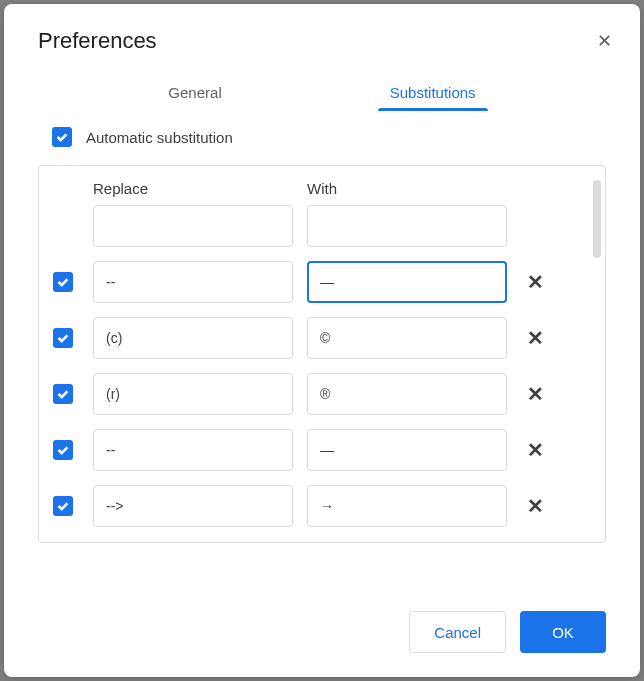 This screenshot has width=644, height=681. What do you see at coordinates (62, 137) in the screenshot?
I see `auto-substitution-checkbox` at bounding box center [62, 137].